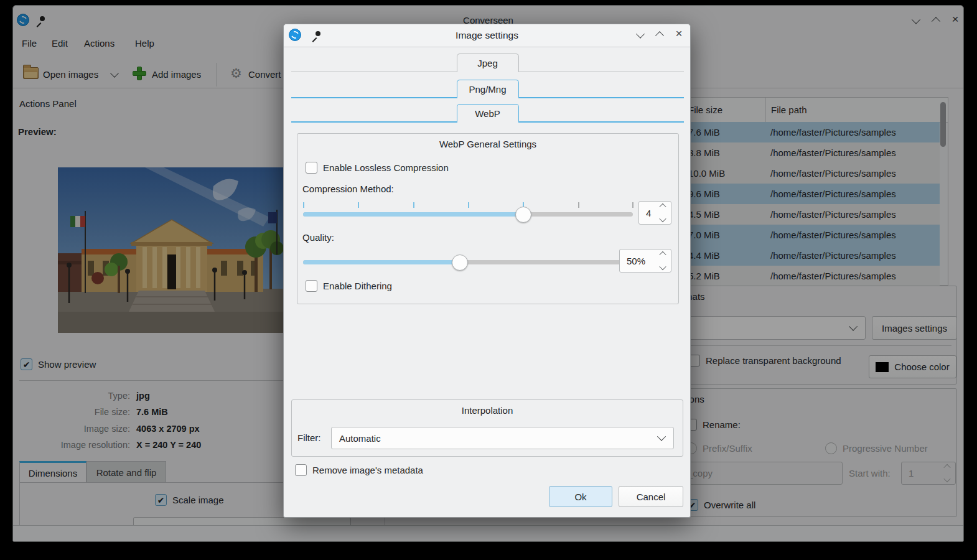  Describe the element at coordinates (487, 35) in the screenshot. I see `dialog-title: Image settings` at that location.